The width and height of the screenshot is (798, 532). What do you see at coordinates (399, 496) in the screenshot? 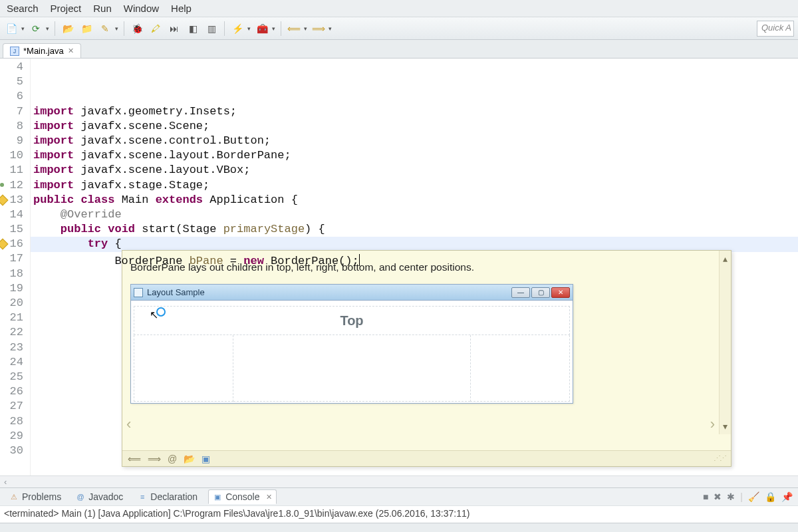
I see `bottom-view-tabs: ⚠ Problems @ Javadoc ≡ Declaration ▣ Con…` at bounding box center [399, 496].